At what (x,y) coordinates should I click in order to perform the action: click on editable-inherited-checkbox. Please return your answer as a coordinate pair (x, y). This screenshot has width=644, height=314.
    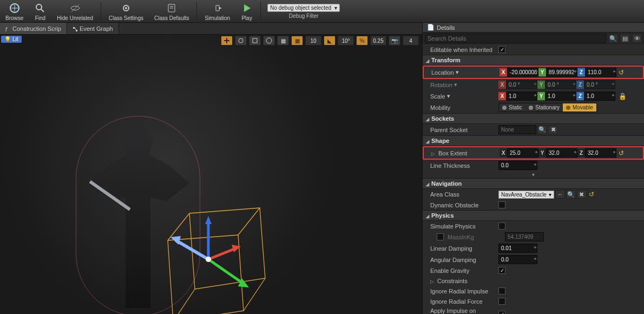
    Looking at the image, I should click on (502, 50).